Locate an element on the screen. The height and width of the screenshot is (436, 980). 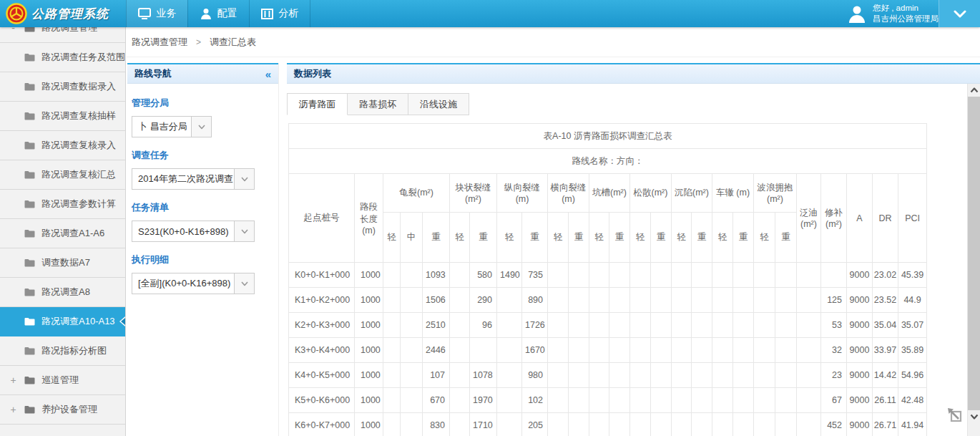
sidebar-item: 路况调查参数计算 is located at coordinates (63, 205).